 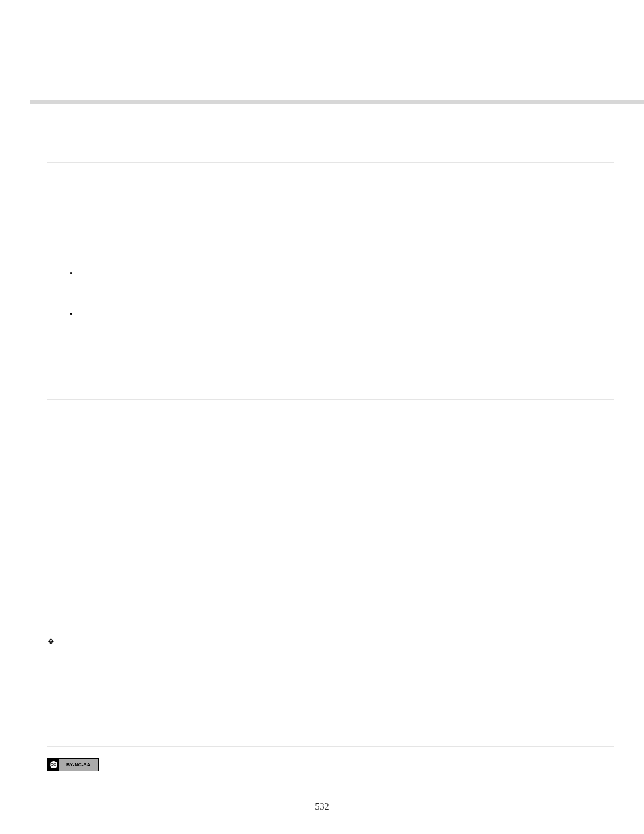 What do you see at coordinates (322, 807) in the screenshot?
I see `page-number: 532` at bounding box center [322, 807].